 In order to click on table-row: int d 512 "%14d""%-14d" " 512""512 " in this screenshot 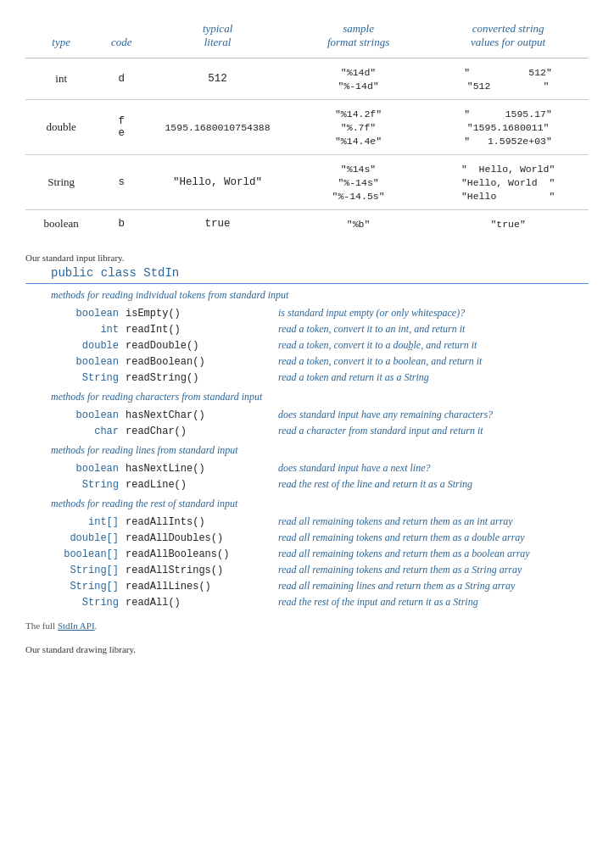, I will do `click(307, 80)`.